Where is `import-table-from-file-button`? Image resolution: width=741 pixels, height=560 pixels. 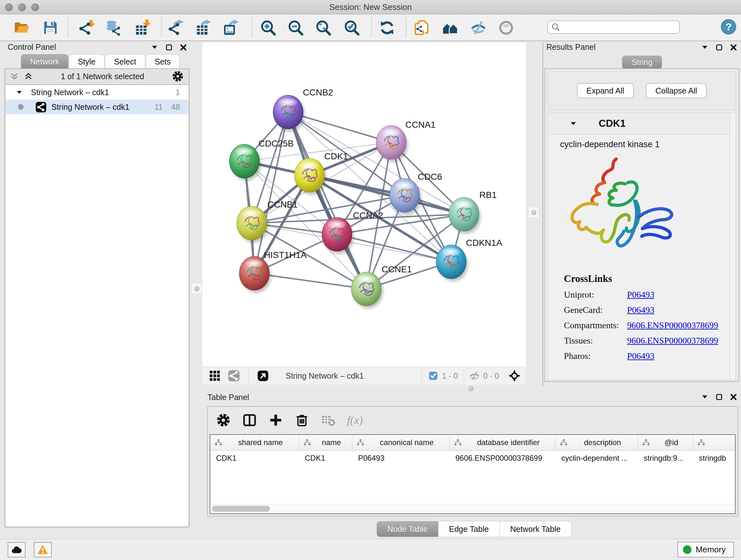 import-table-from-file-button is located at coordinates (142, 28).